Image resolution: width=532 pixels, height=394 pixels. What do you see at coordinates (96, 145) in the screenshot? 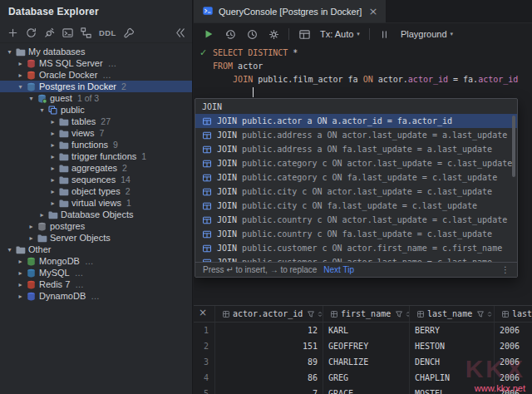
I see `tree-item-functions: ▸functions9` at bounding box center [96, 145].